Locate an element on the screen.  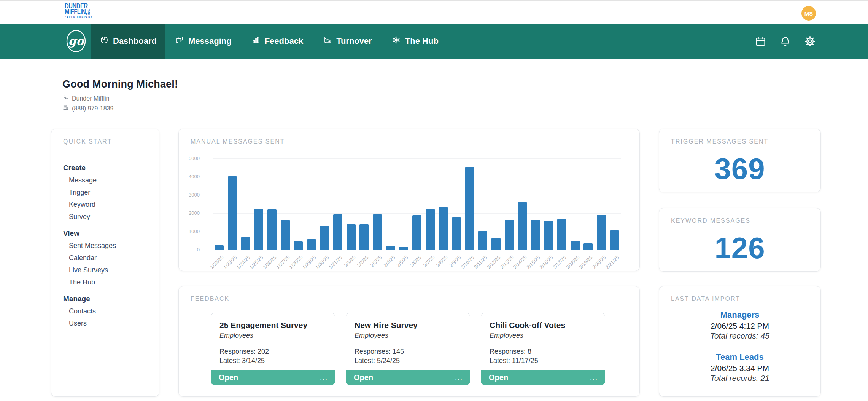
bar-chart-icon is located at coordinates (256, 41).